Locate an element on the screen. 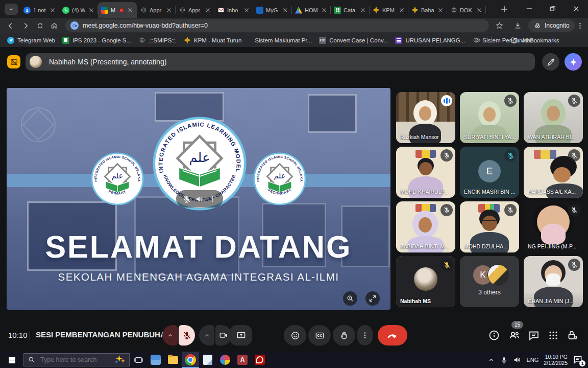  browser-menu-button is located at coordinates (580, 26).